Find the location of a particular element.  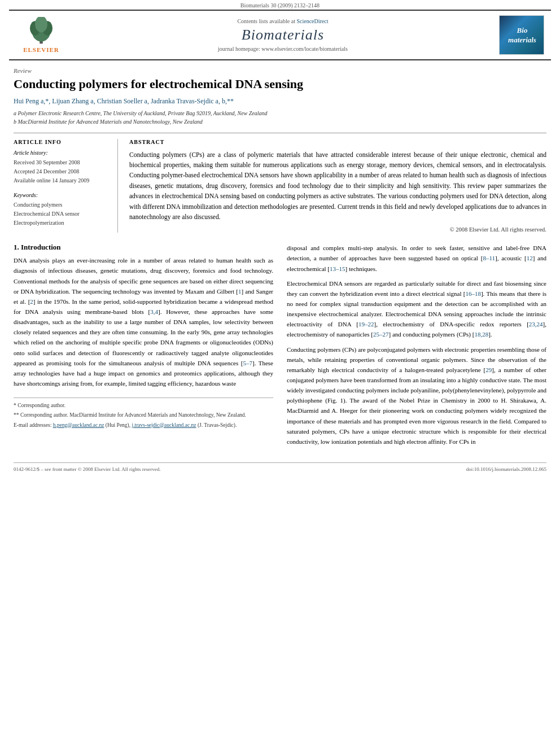

citation-text: Biomaterials 30 (2009) 2132–2148 is located at coordinates (280, 6).